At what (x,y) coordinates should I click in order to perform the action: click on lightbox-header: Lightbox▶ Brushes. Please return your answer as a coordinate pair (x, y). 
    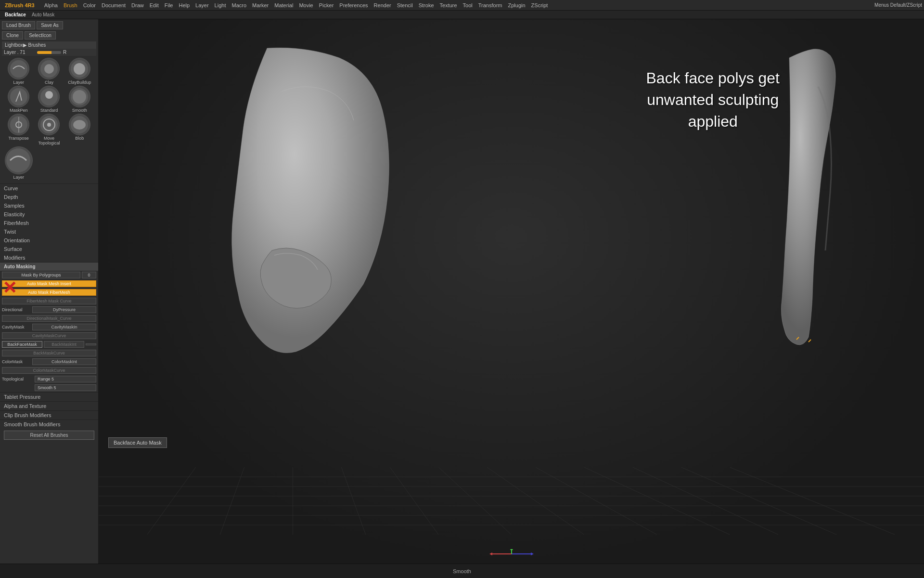
    Looking at the image, I should click on (49, 45).